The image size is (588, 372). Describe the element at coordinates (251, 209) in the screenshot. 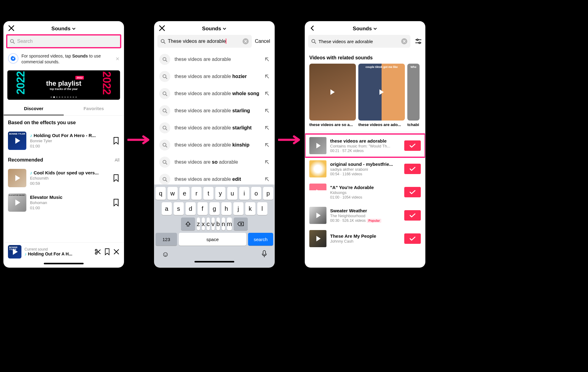

I see `key-k: k` at that location.